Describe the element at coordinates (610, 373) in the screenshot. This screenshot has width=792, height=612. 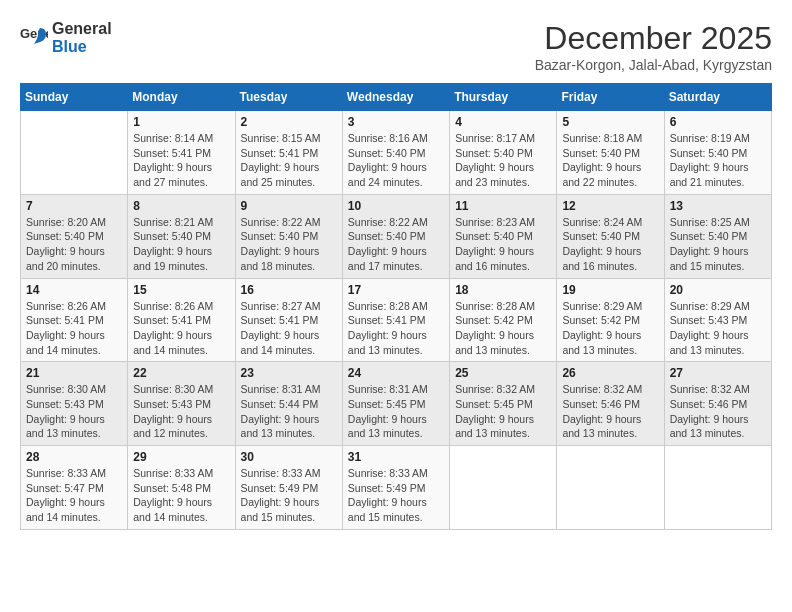
I see `day-number: 26` at that location.